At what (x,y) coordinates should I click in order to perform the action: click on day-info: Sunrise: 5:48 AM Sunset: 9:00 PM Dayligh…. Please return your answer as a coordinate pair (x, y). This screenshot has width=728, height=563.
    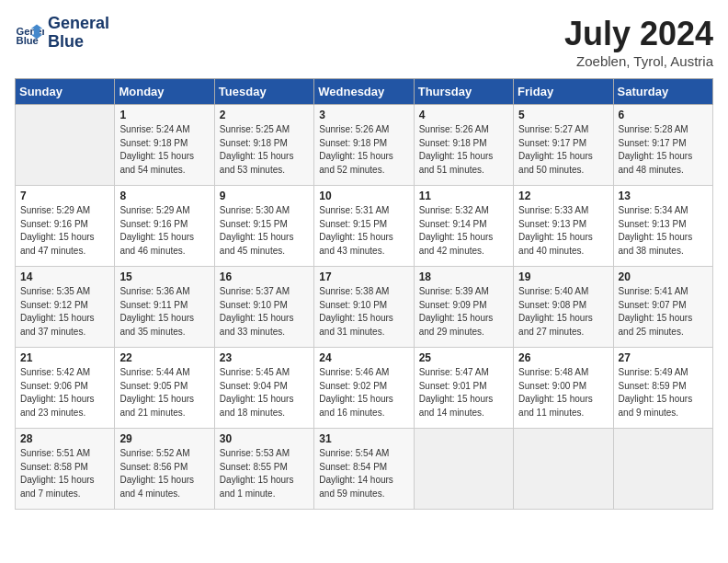
    Looking at the image, I should click on (563, 393).